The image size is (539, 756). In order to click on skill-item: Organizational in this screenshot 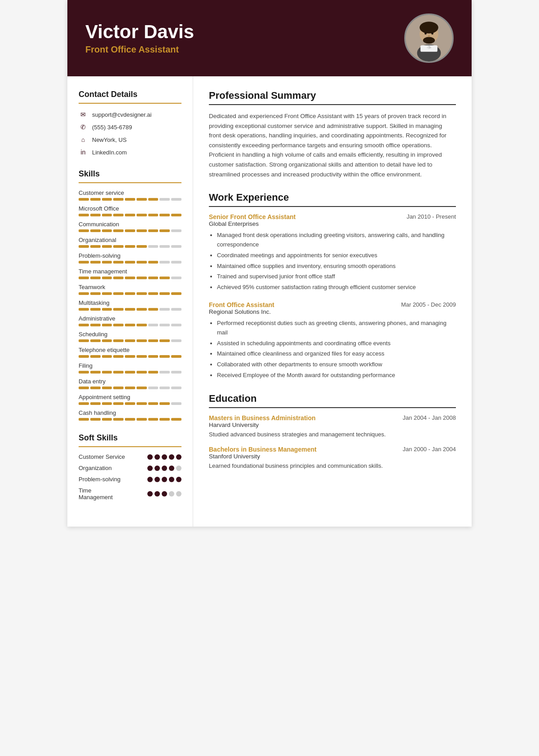, I will do `click(130, 242)`.